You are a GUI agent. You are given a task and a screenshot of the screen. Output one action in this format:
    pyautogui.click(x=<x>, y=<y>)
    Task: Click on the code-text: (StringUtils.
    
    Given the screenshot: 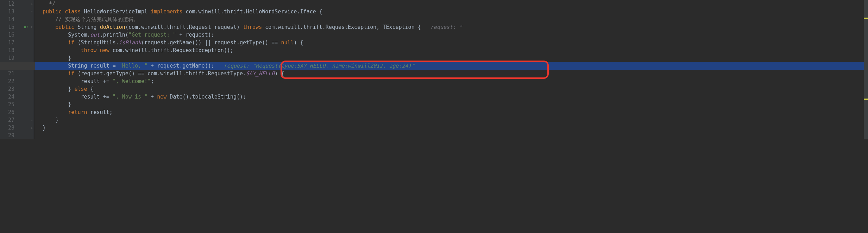 What is the action you would take?
    pyautogui.click(x=96, y=43)
    